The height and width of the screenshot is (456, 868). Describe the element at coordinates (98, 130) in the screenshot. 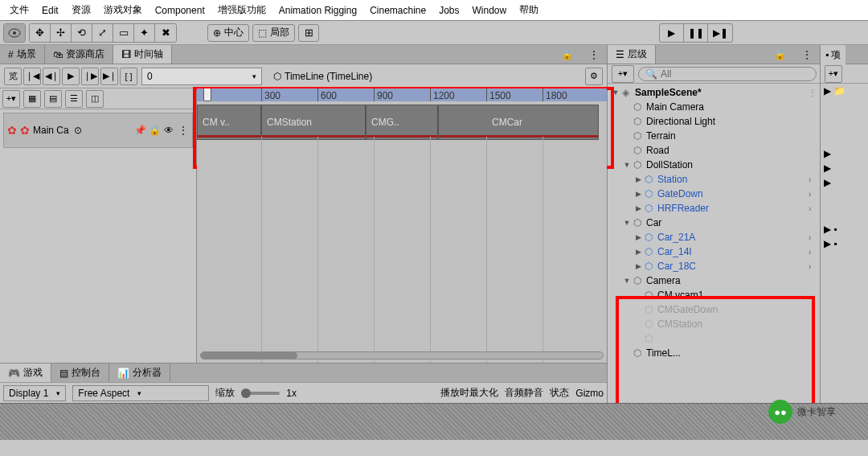

I see `cinemachine-track: ✿ ✿ Main Ca ⊙ 📌 🔒 👁 ⋮` at that location.